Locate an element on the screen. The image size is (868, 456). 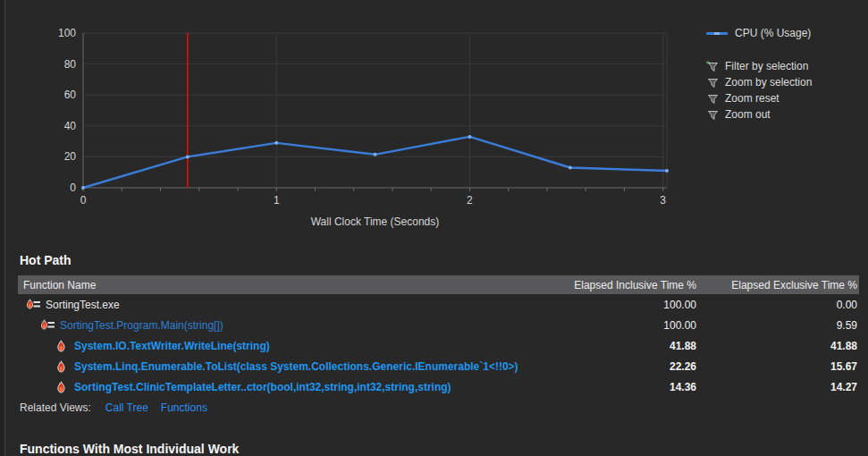
exclusive-time-value: 14.27 is located at coordinates (779, 387).